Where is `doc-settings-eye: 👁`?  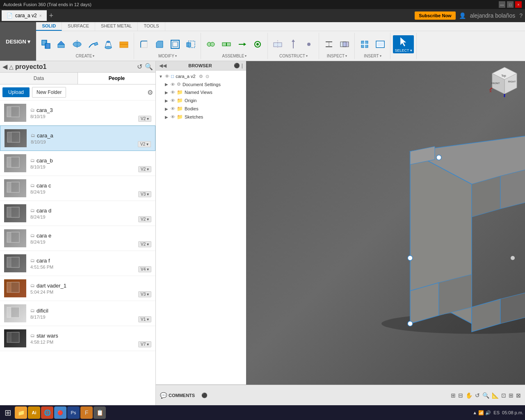 doc-settings-eye: 👁 is located at coordinates (173, 84).